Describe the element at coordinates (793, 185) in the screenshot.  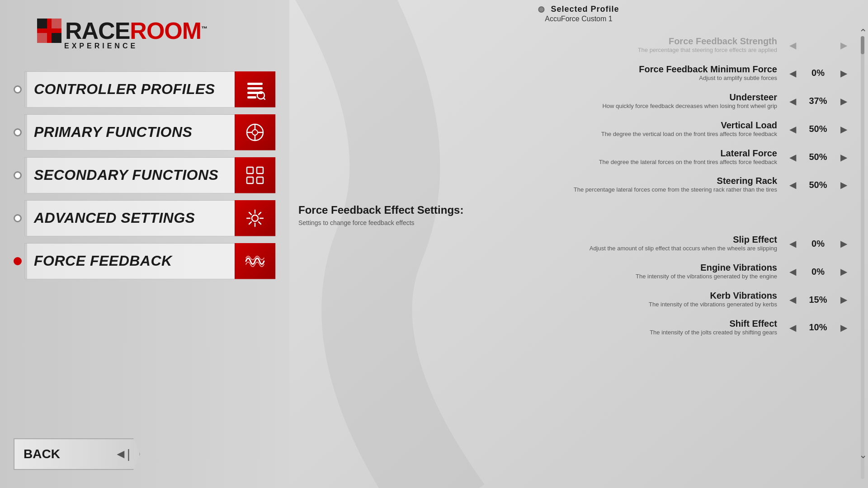
I see `steering-rack-decrease: ◀` at that location.